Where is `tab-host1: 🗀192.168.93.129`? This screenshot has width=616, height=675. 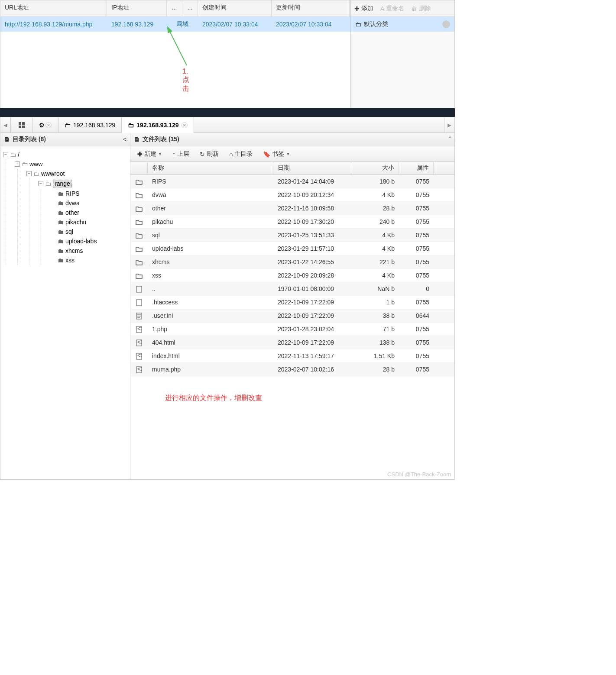
tab-host1: 🗀192.168.93.129 is located at coordinates (90, 125).